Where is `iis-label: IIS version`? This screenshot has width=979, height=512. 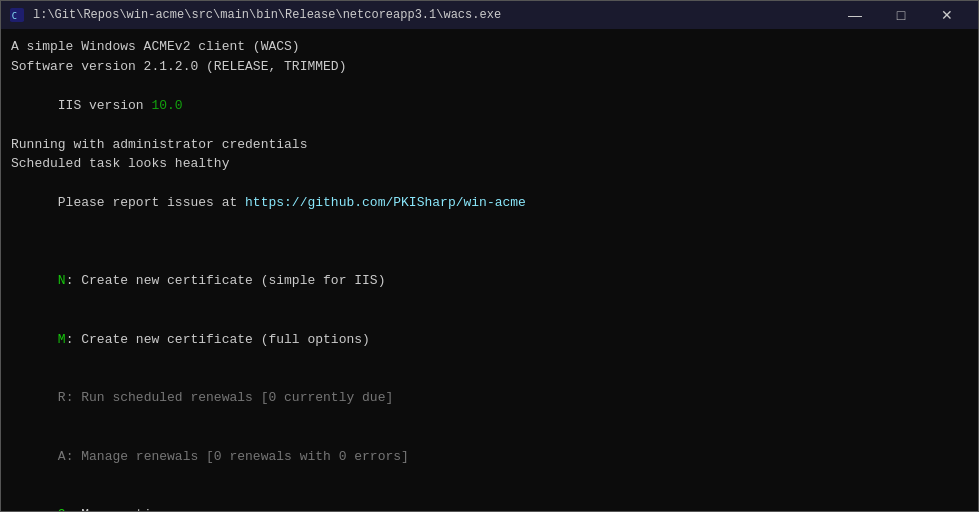 iis-label: IIS version is located at coordinates (105, 106).